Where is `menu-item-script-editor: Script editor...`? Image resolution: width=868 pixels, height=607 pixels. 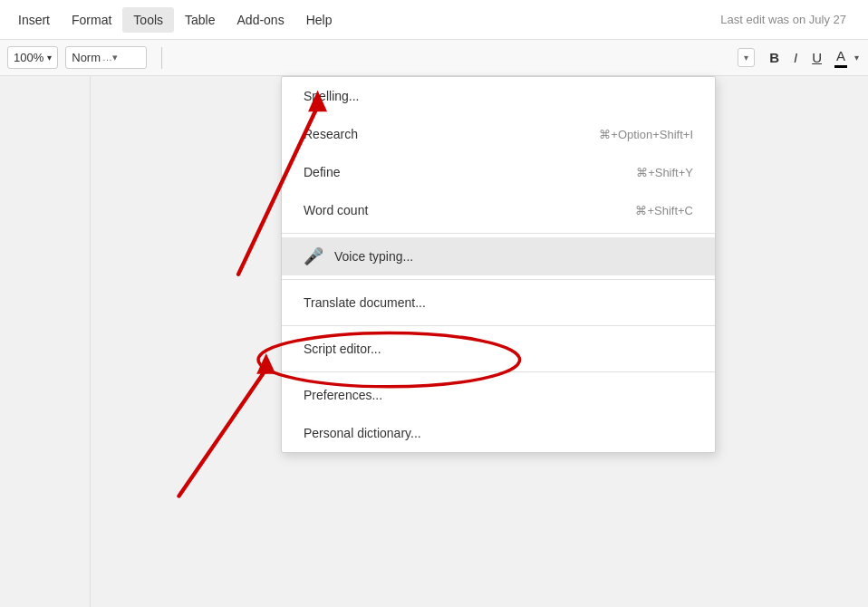
menu-item-script-editor: Script editor... is located at coordinates (498, 349).